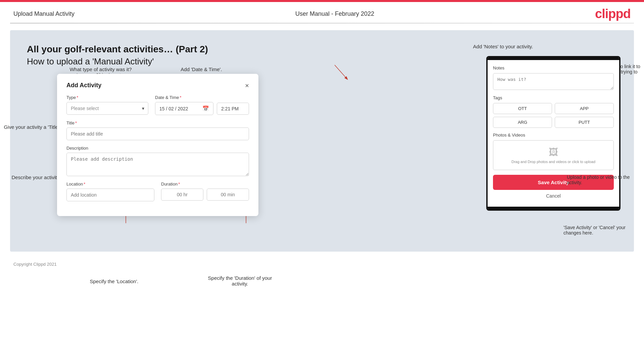 Image resolution: width=644 pixels, height=362 pixels. I want to click on annotation-give-title: Give your activity a 'Title'., so click(30, 127).